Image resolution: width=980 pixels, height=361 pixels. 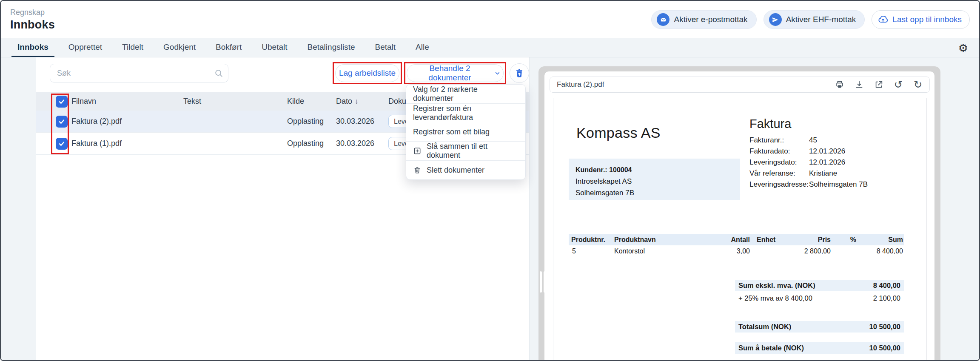 What do you see at coordinates (591, 240) in the screenshot?
I see `col-produktnr: Produktnr.` at bounding box center [591, 240].